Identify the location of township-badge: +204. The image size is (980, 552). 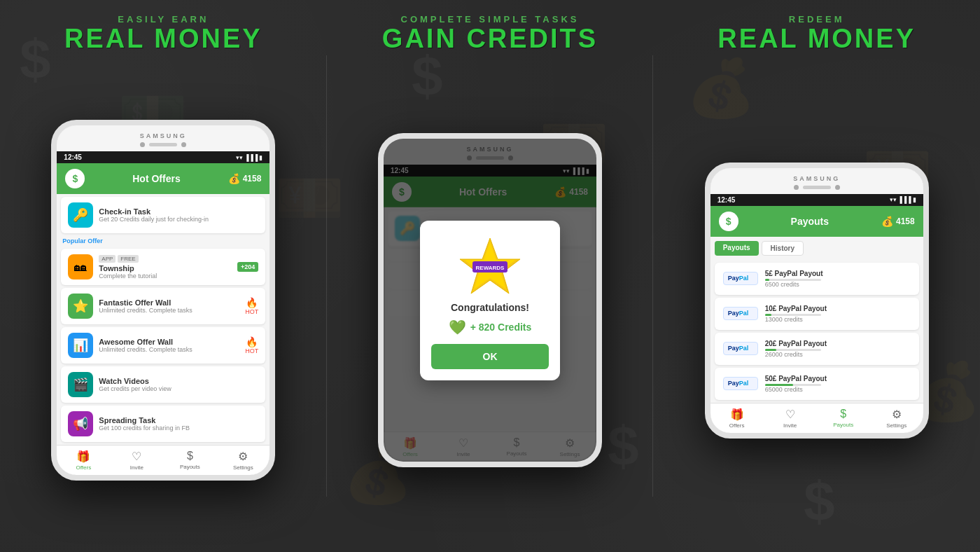
(248, 267).